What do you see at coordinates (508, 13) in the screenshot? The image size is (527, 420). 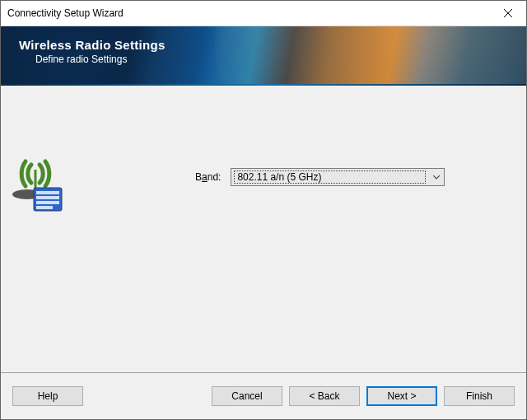 I see `close-icon` at bounding box center [508, 13].